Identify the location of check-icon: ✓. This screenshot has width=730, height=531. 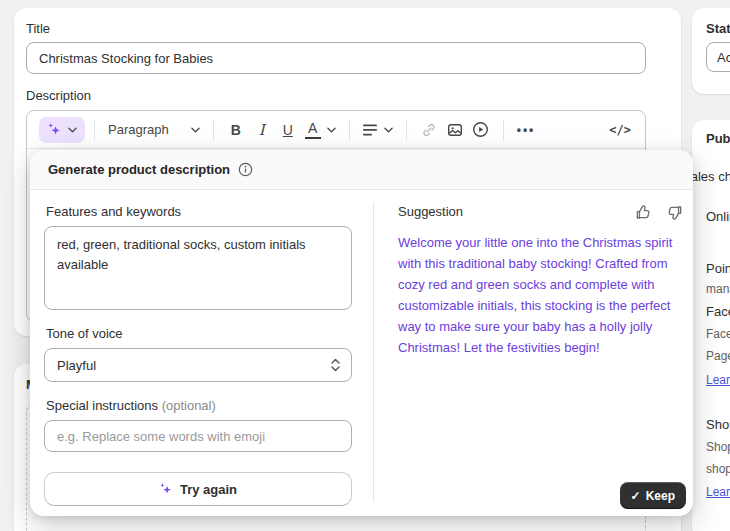
(636, 496).